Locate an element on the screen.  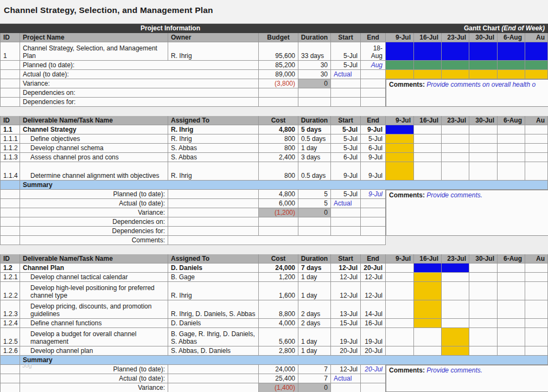
cell-owner: R. Ihrig is located at coordinates (214, 130).